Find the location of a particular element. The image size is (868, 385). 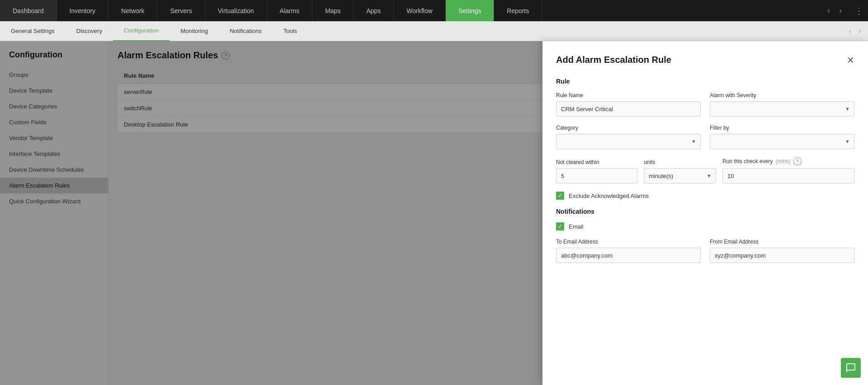

run-check-label-text: Run this check every is located at coordinates (748, 161).